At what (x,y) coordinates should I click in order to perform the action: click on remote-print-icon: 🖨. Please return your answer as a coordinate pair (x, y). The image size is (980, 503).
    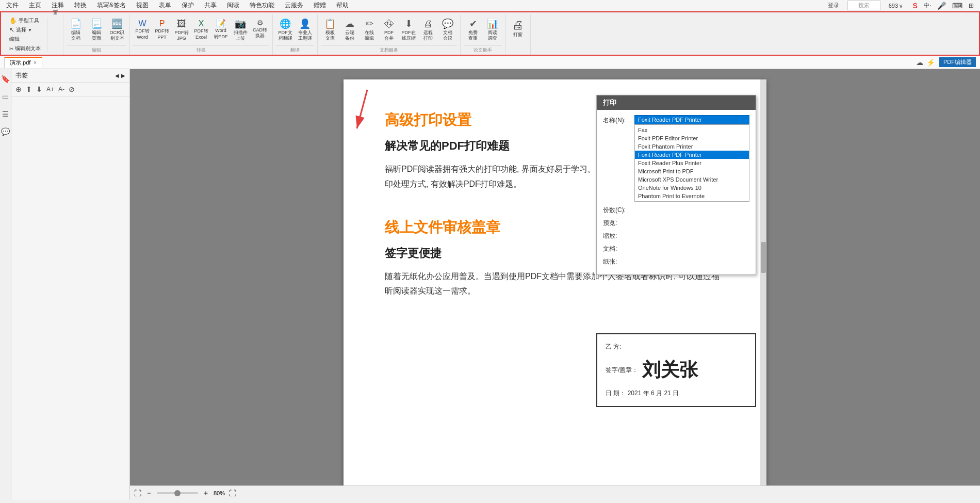
    Looking at the image, I should click on (428, 24).